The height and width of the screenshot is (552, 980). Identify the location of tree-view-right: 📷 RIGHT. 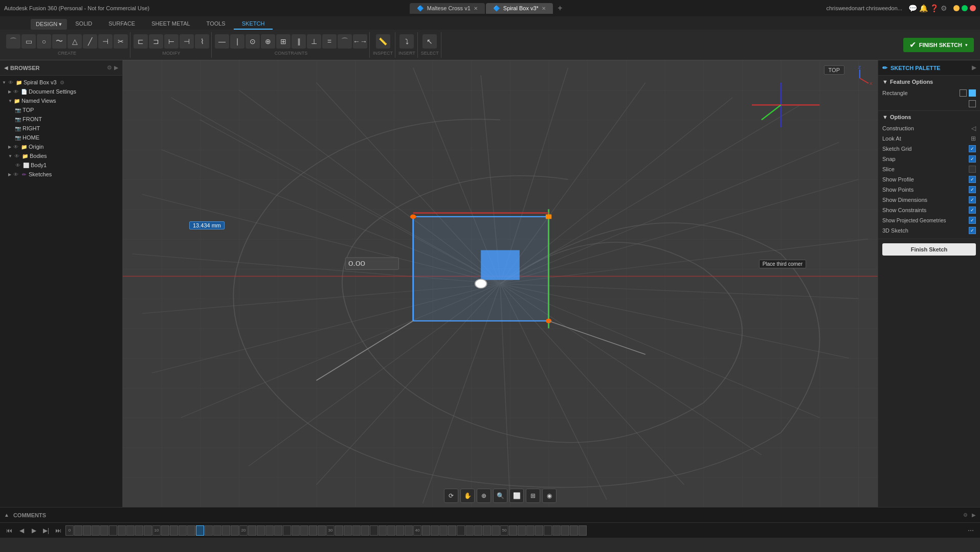
(61, 128).